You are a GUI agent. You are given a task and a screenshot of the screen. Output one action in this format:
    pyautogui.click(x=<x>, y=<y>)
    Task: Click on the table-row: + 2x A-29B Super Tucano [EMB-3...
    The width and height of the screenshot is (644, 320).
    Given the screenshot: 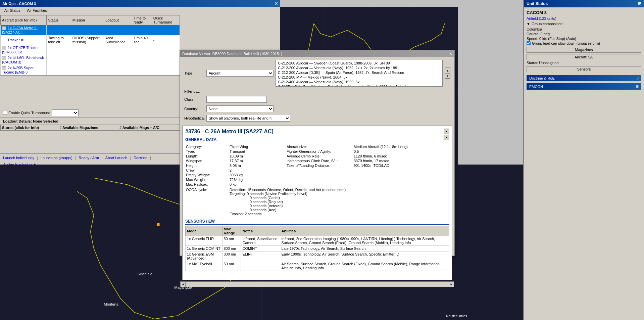 What is the action you would take?
    pyautogui.click(x=90, y=70)
    